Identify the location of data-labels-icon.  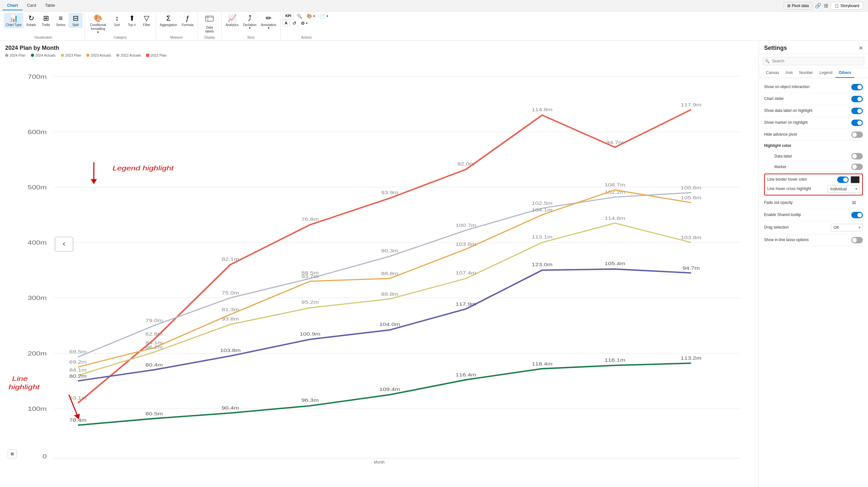
(210, 20).